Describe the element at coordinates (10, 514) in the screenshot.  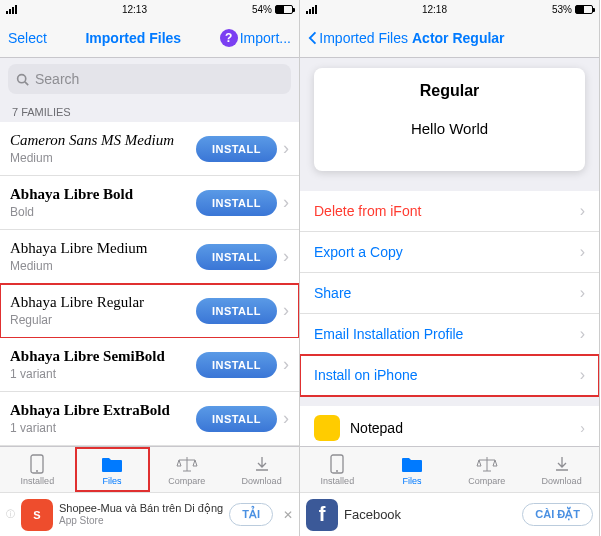
I see `ad-badge-icon: ⓘ` at that location.